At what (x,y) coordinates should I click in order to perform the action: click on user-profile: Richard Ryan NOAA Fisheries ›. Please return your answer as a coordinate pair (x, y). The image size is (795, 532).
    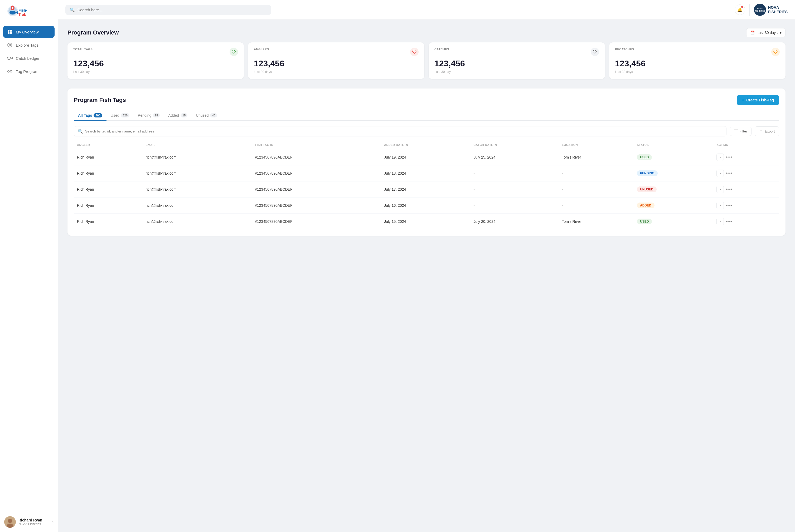
    Looking at the image, I should click on (29, 522).